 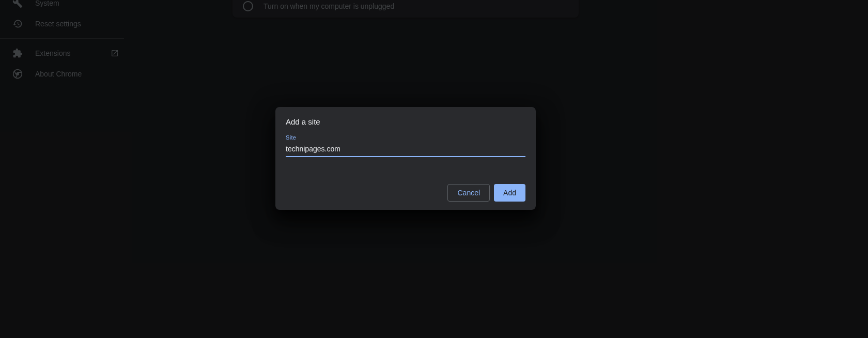 I want to click on cancel-button: Cancel, so click(x=469, y=193).